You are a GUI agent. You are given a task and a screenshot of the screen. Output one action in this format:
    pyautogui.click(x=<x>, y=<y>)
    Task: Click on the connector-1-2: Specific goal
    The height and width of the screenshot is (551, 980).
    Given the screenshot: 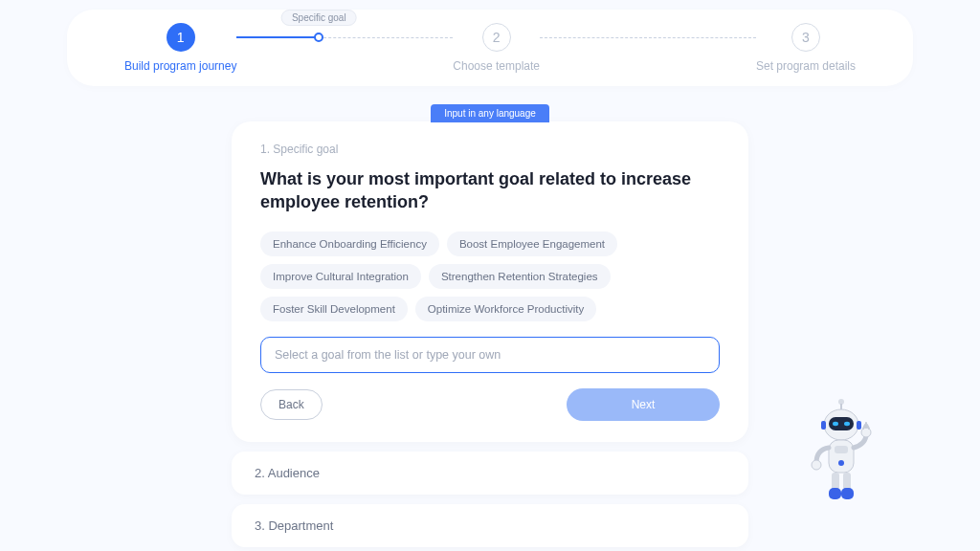 What is the action you would take?
    pyautogui.click(x=345, y=37)
    